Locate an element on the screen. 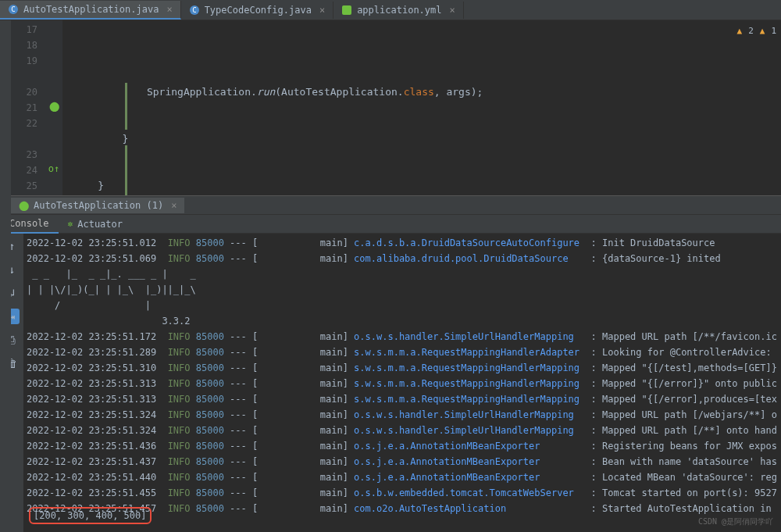 The height and width of the screenshot is (532, 781). log-line: 2022-12-02 23:25:51.012 INFO 85000 --- [… is located at coordinates (402, 243).